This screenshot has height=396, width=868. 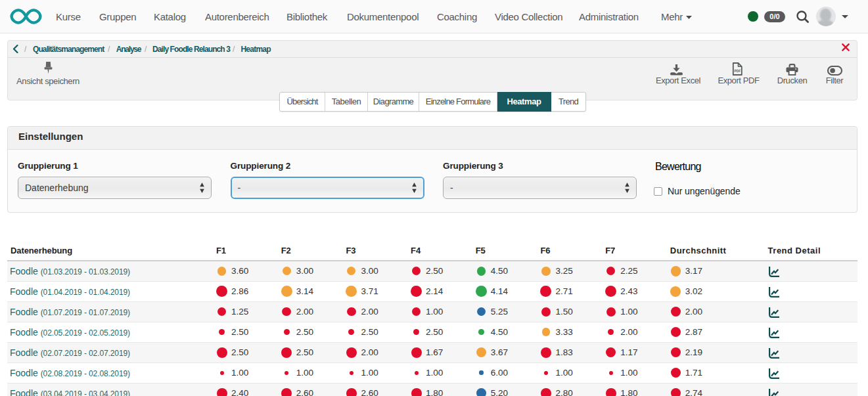 I want to click on svg-text: PDF, so click(x=738, y=71).